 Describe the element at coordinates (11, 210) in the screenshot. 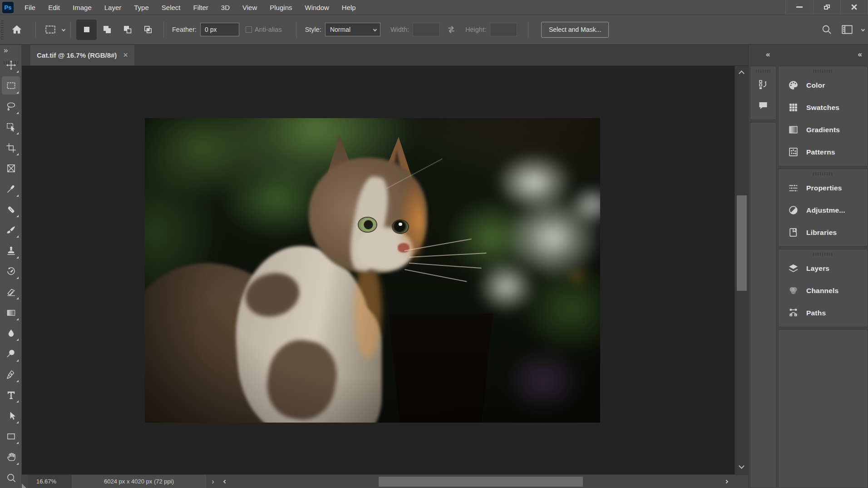

I see `tool-spot-healing-brush` at that location.